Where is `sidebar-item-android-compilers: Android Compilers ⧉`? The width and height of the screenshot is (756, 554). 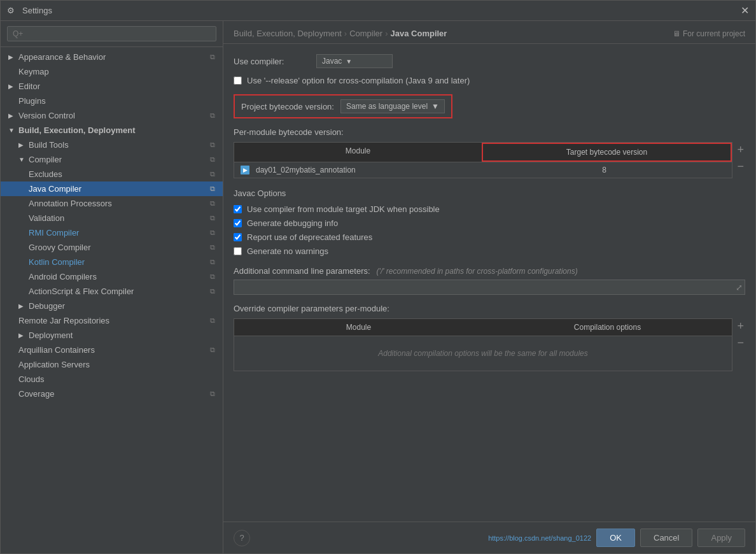
sidebar-item-android-compilers: Android Compilers ⧉ is located at coordinates (112, 276).